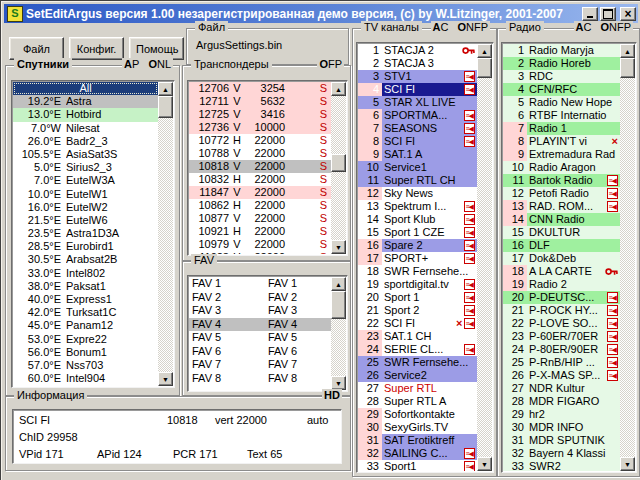 The width and height of the screenshot is (640, 480). Describe the element at coordinates (562, 50) in the screenshot. I see `radio-channel-row: 1Radio Maryja` at that location.